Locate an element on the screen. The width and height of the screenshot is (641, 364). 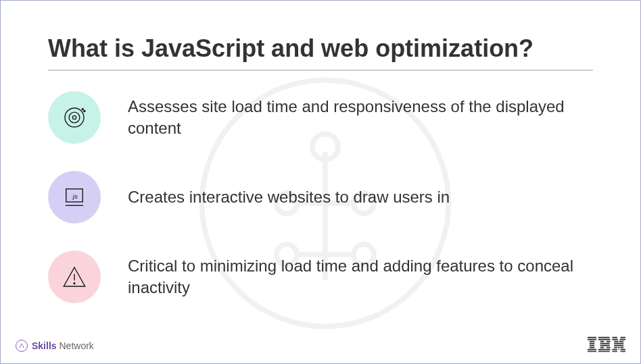
warning-triangle-icon is located at coordinates (74, 277).